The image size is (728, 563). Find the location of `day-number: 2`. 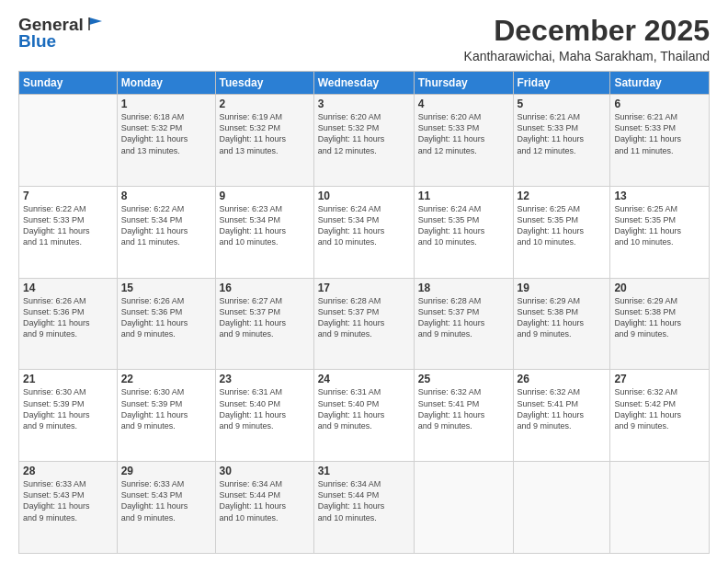

day-number: 2 is located at coordinates (265, 104).